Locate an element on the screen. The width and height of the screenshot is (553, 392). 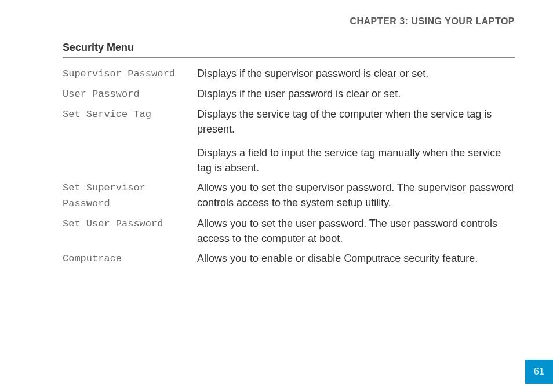
definition-term: Supervisor Password is located at coordinates (130, 74).